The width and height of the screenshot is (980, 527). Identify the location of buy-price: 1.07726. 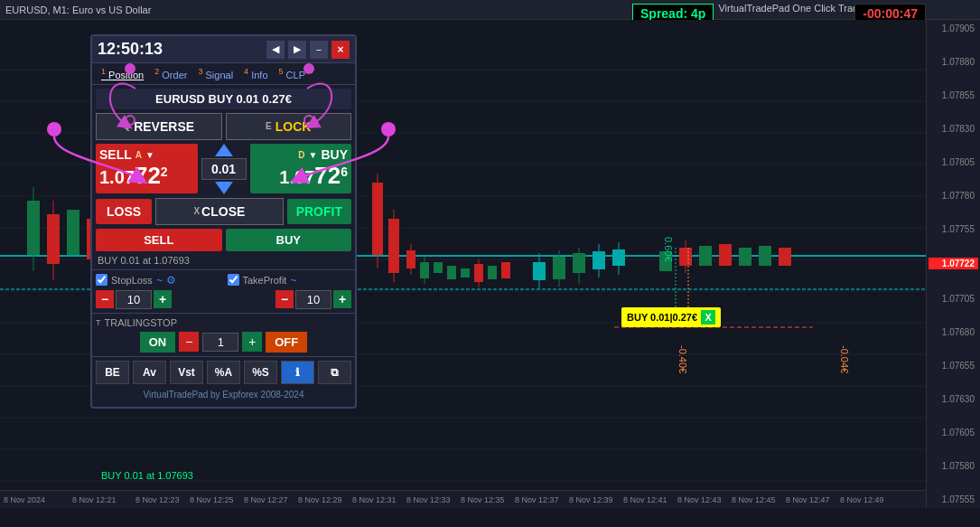
(302, 175).